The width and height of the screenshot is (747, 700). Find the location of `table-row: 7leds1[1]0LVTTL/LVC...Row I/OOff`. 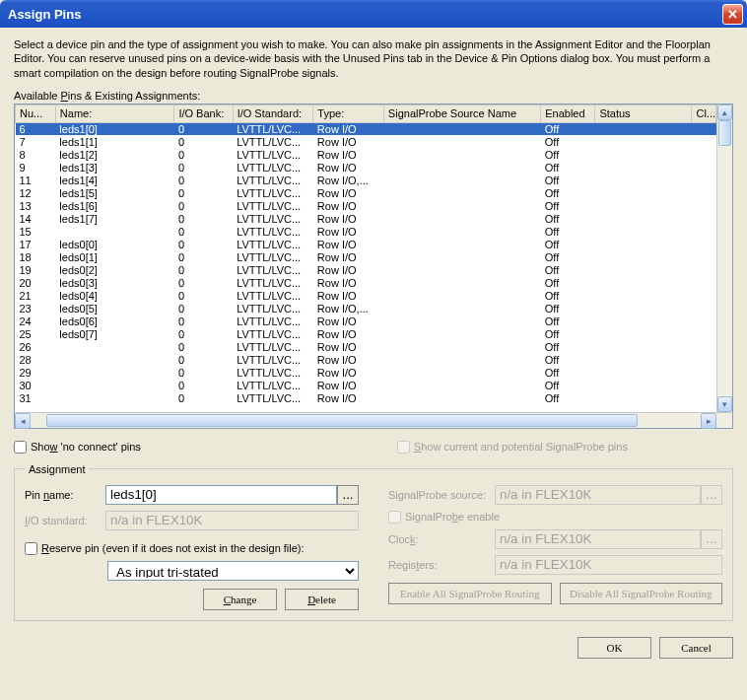

table-row: 7leds1[1]0LVTTL/LVC...Row I/OOff is located at coordinates (367, 142).